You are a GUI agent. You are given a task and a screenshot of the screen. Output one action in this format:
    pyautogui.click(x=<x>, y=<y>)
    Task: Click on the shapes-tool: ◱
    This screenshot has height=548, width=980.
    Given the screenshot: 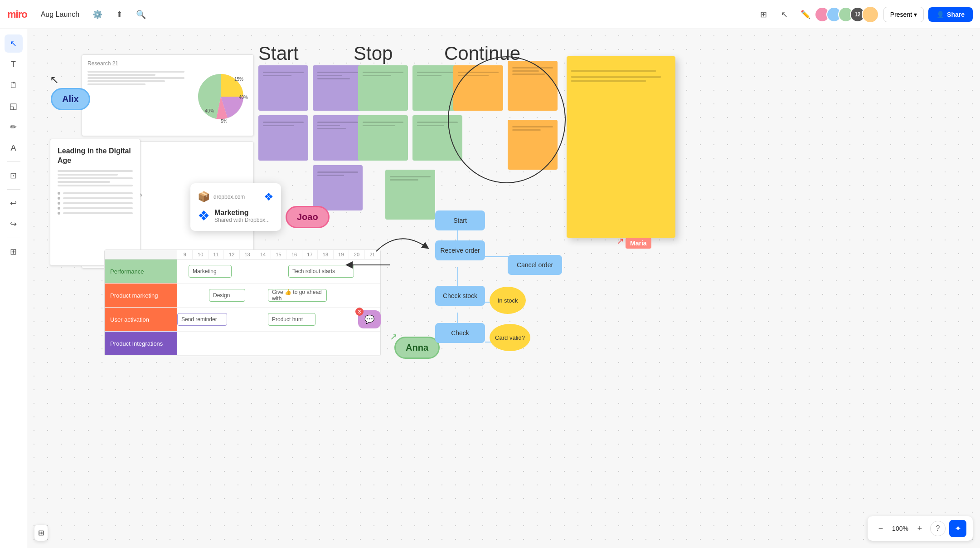 What is the action you would take?
    pyautogui.click(x=14, y=106)
    